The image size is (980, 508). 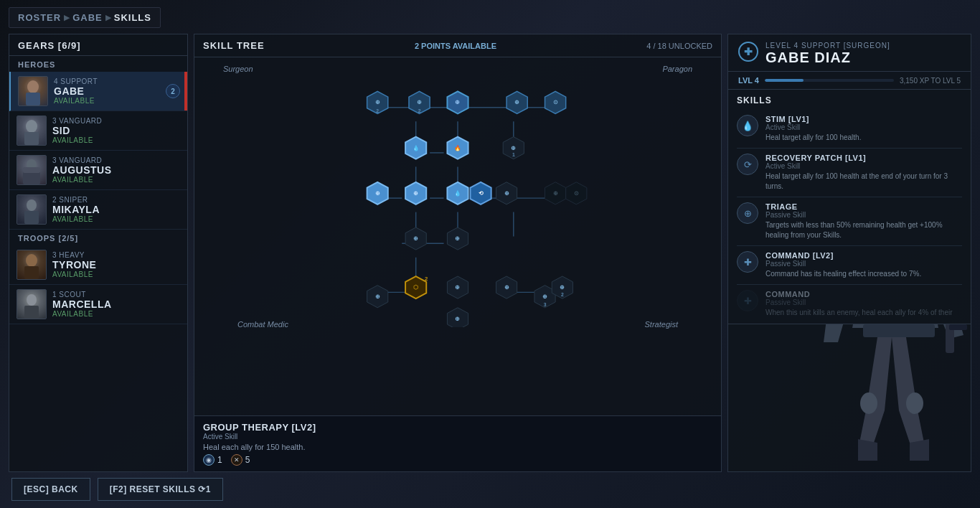 I want to click on skill-node-r2c3: ⊕ 1, so click(x=514, y=148).